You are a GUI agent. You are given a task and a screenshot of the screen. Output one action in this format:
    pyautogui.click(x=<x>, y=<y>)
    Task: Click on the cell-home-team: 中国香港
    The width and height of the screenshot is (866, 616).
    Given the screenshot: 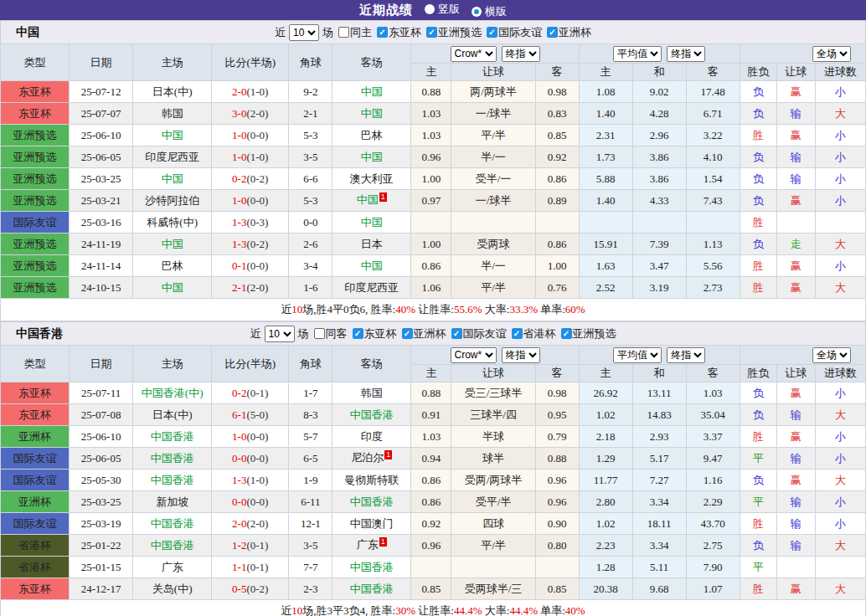 What is the action you would take?
    pyautogui.click(x=173, y=480)
    